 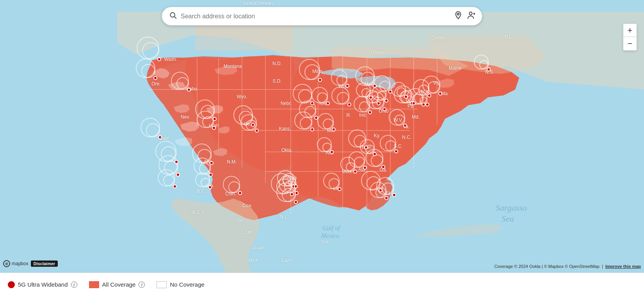 What do you see at coordinates (43, 285) in the screenshot?
I see `legend-item-5g: 5G Ultra Wideband i` at bounding box center [43, 285].